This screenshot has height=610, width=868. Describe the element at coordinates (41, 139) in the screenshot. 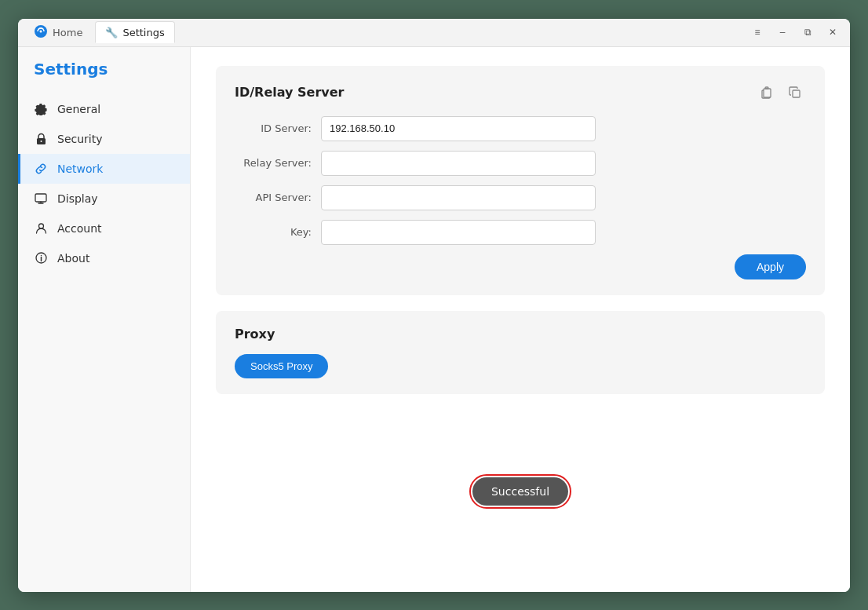

I see `lock-icon` at that location.